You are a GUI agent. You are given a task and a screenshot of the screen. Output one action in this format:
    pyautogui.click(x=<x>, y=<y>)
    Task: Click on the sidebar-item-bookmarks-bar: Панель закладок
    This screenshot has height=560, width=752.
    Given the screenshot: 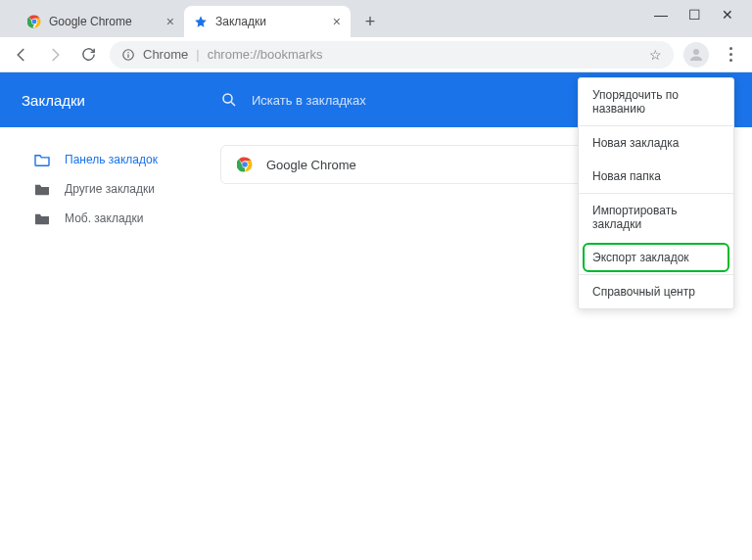 What is the action you would take?
    pyautogui.click(x=110, y=160)
    